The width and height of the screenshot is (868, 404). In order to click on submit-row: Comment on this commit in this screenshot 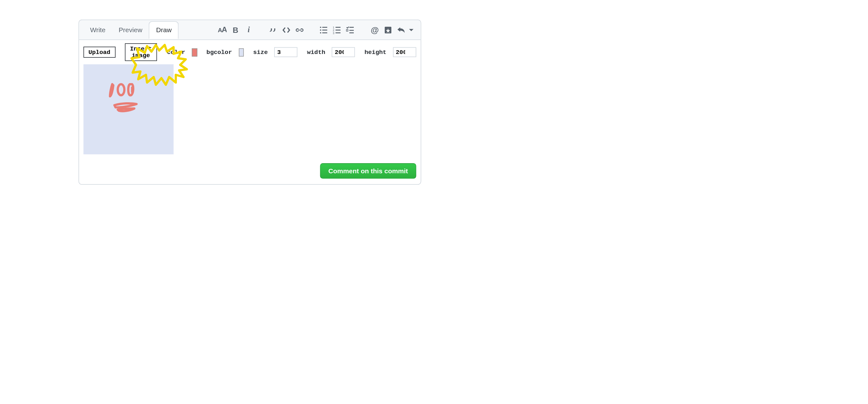, I will do `click(250, 172)`.